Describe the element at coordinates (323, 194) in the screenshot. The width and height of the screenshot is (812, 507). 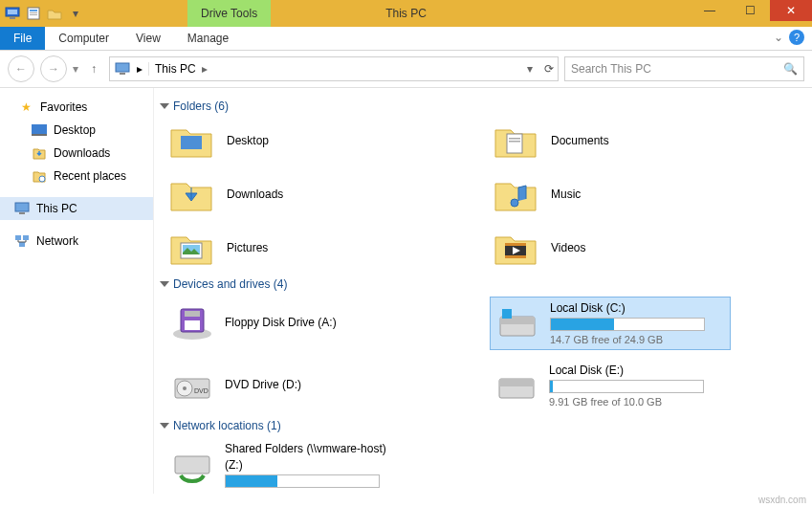
I see `folder-downloads: Downloads` at that location.